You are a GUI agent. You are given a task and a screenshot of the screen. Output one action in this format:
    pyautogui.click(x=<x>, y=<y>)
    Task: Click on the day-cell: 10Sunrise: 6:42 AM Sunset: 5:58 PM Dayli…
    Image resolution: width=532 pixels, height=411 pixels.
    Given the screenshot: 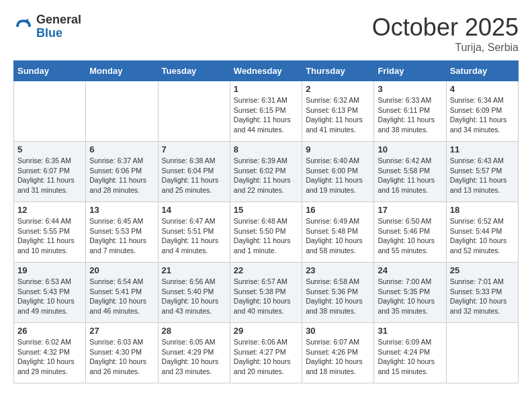 What is the action you would take?
    pyautogui.click(x=410, y=172)
    